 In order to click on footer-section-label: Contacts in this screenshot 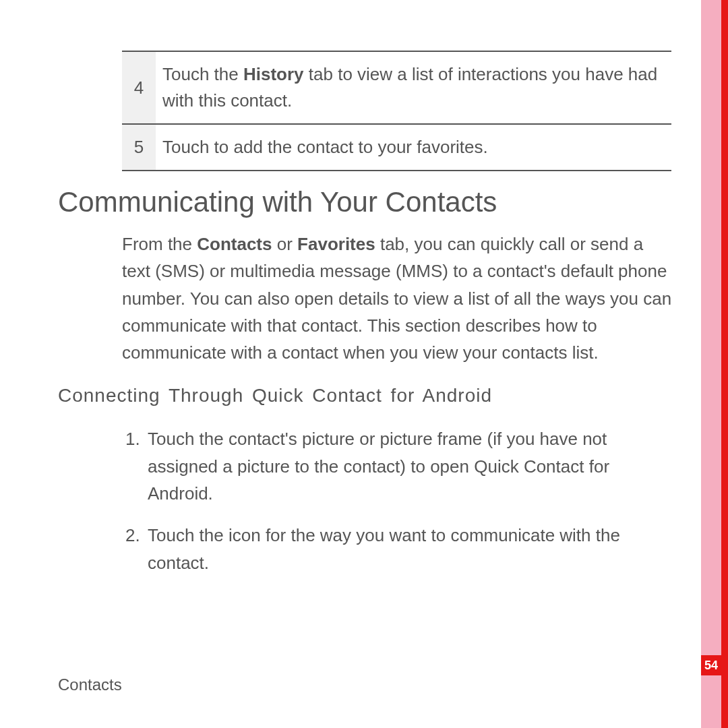, I will do `click(90, 685)`.